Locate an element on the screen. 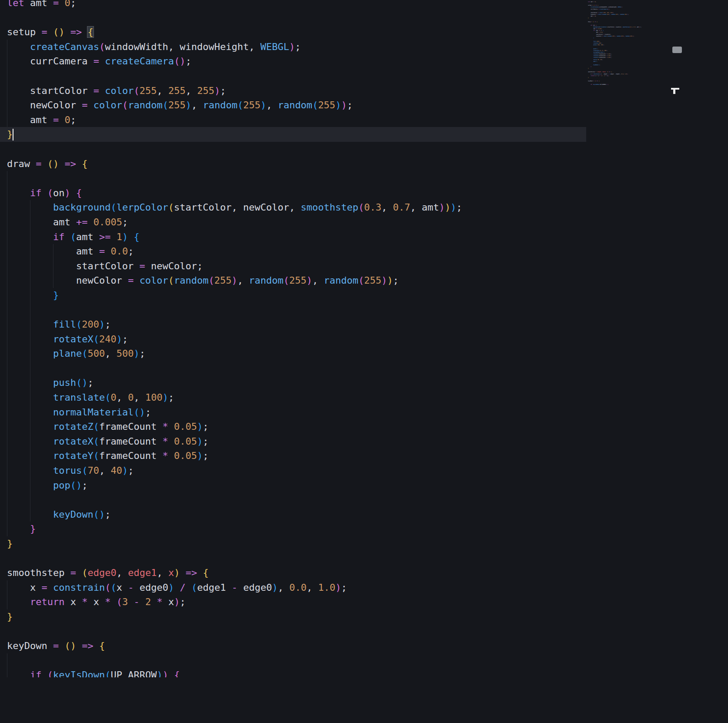 The width and height of the screenshot is (728, 723). code-line: keyDown = () => { is located at coordinates (293, 646).